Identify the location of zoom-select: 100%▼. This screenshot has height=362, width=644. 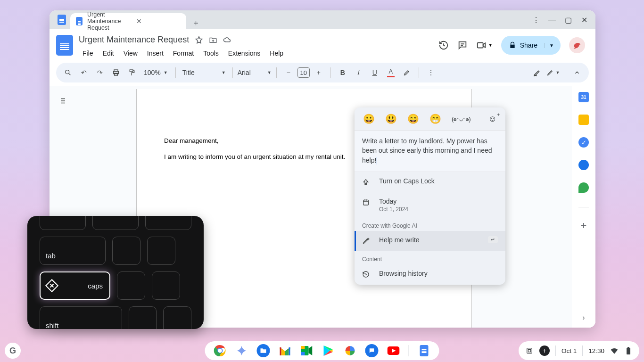
(156, 73).